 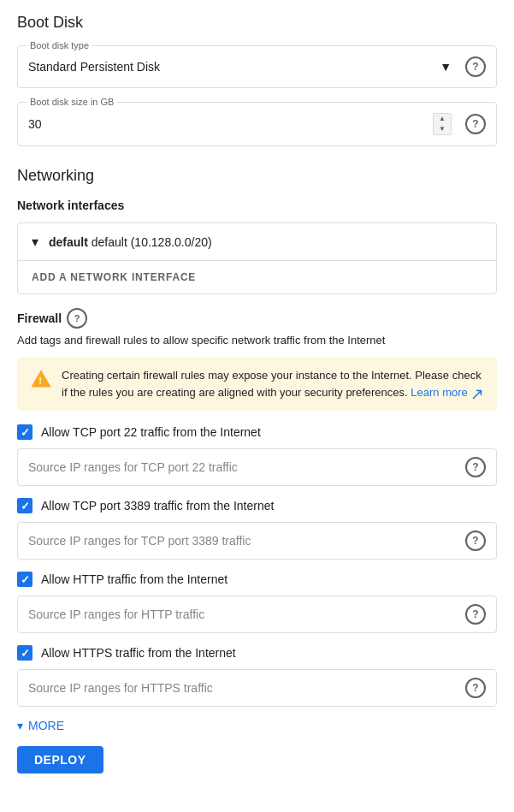 What do you see at coordinates (257, 176) in the screenshot?
I see `networking-title: Networking` at bounding box center [257, 176].